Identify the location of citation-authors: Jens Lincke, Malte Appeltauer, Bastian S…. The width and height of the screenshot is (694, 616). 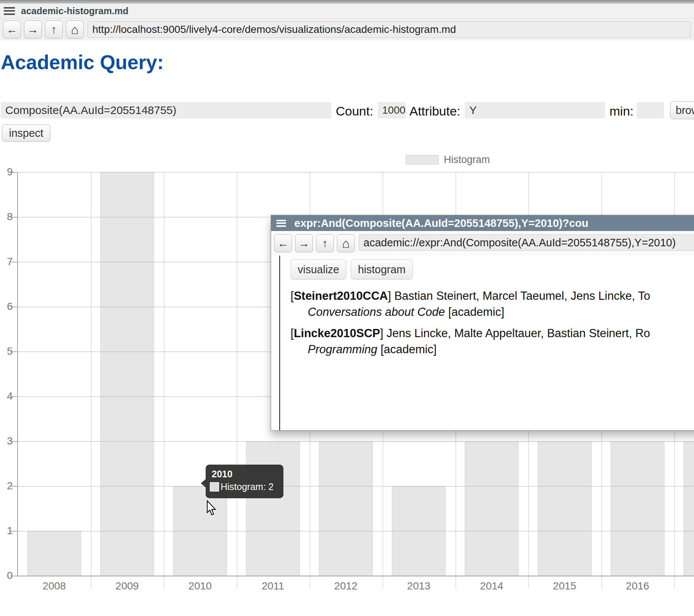
(517, 333).